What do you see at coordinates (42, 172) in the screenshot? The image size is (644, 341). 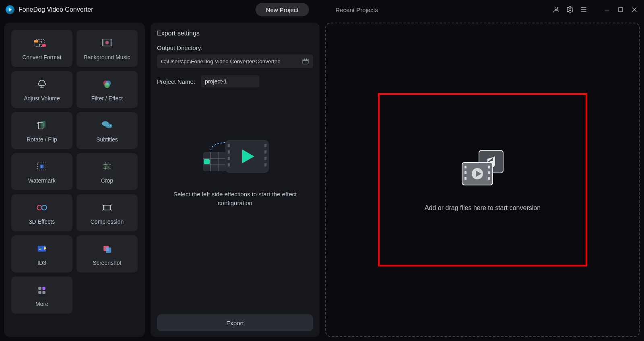 I see `tool-watermark: T Watermark` at bounding box center [42, 172].